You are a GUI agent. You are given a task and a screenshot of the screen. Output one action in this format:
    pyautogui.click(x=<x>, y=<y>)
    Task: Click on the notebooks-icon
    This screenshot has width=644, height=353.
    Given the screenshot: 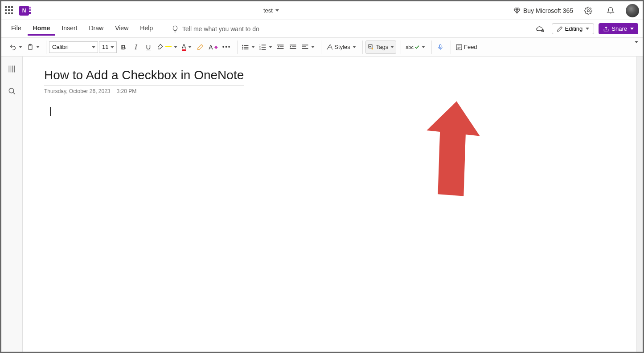 What is the action you would take?
    pyautogui.click(x=12, y=69)
    